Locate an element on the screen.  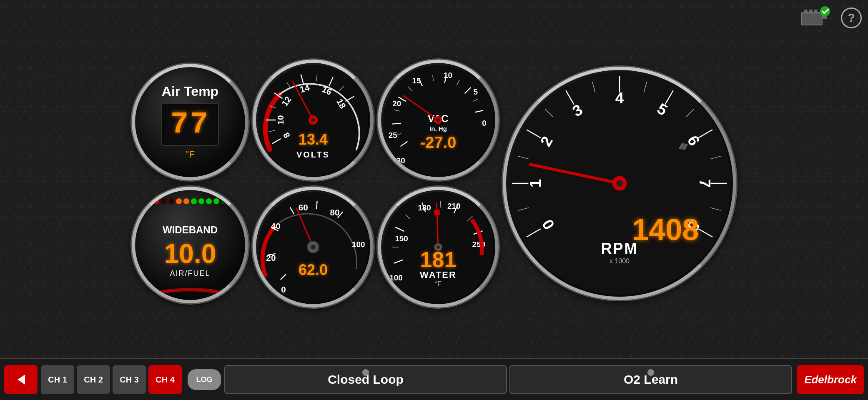
led-arc is located at coordinates (190, 205).